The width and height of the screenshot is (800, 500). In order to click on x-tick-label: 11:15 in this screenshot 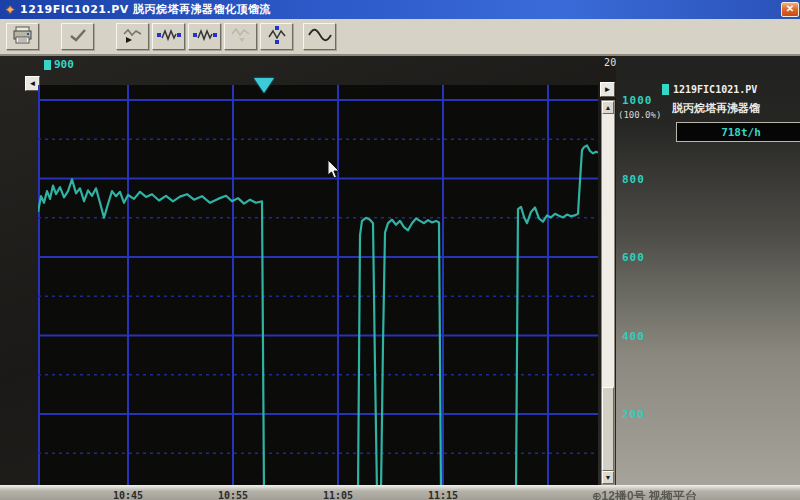, I will do `click(443, 495)`.